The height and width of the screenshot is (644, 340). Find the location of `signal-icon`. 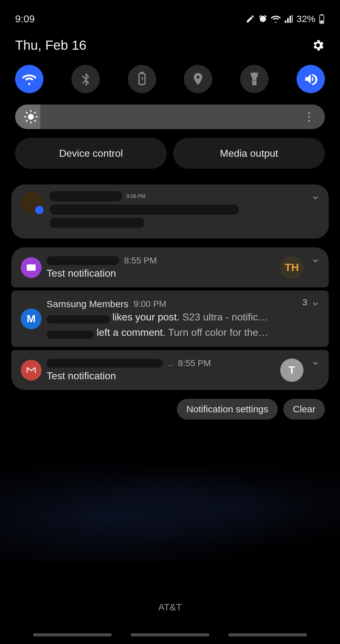

signal-icon is located at coordinates (289, 19).